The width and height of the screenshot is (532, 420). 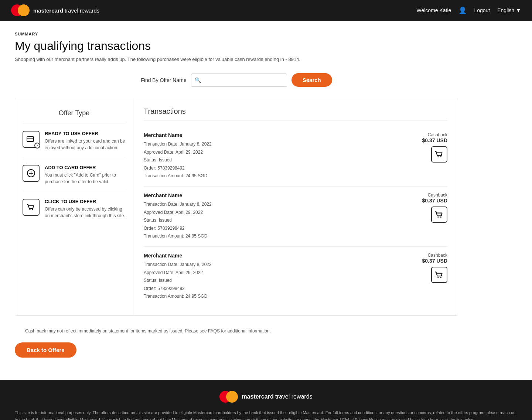 What do you see at coordinates (266, 400) in the screenshot?
I see `footer: mastercard travel rewards This site is f…` at bounding box center [266, 400].